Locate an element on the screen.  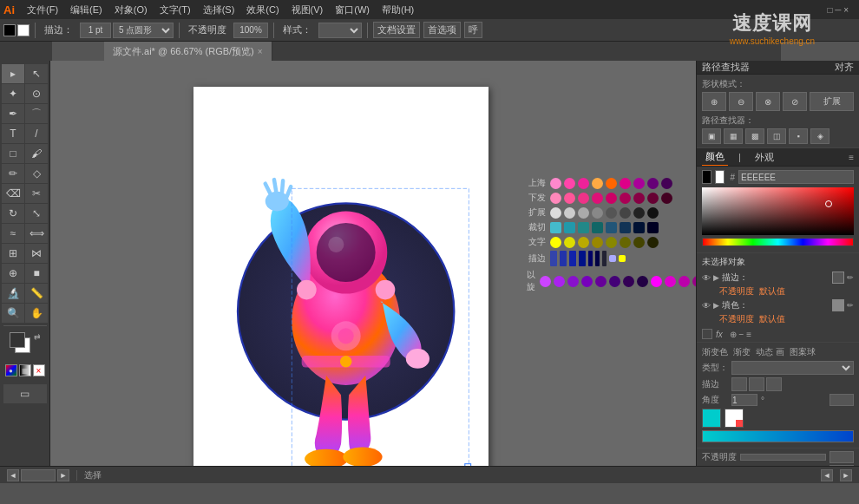
status-left-btn: ◄ is located at coordinates (827, 475).